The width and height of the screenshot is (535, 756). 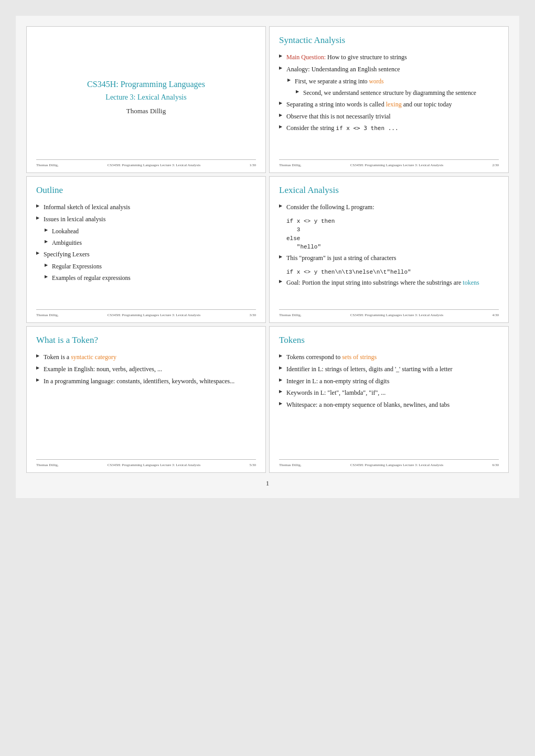 What do you see at coordinates (496, 465) in the screenshot?
I see `footer-right: 6/30` at bounding box center [496, 465].